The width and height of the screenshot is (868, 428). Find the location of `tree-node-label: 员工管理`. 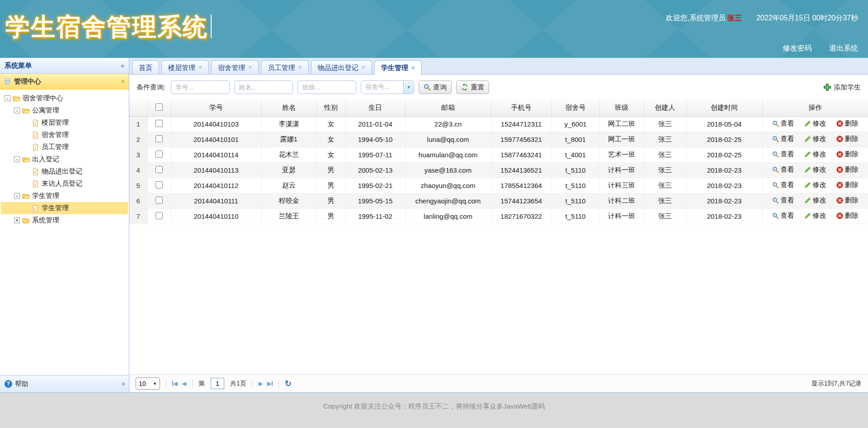

tree-node-label: 员工管理 is located at coordinates (55, 147).